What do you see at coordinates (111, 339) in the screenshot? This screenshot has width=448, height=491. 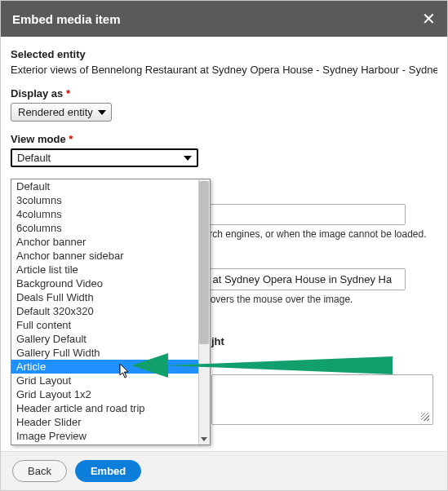 I see `view-mode-option: Gallery Default` at bounding box center [111, 339].